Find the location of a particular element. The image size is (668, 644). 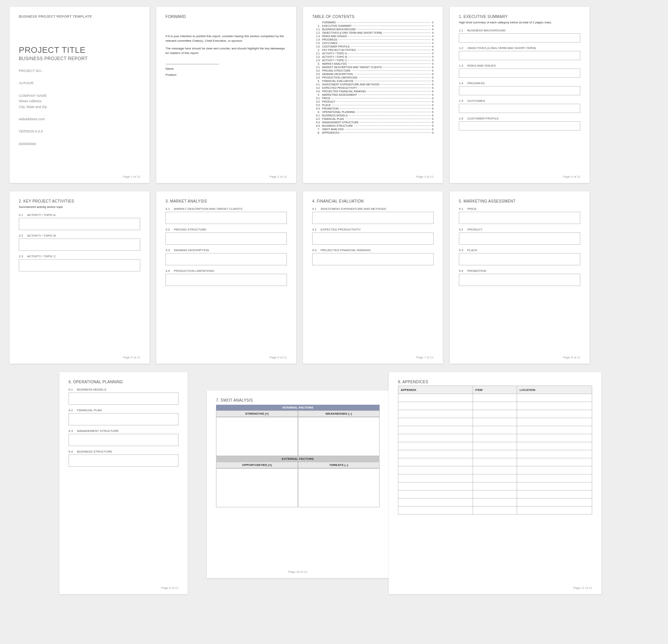

toc-row: 7.SWOT ANALYSIS6 is located at coordinates (373, 129).